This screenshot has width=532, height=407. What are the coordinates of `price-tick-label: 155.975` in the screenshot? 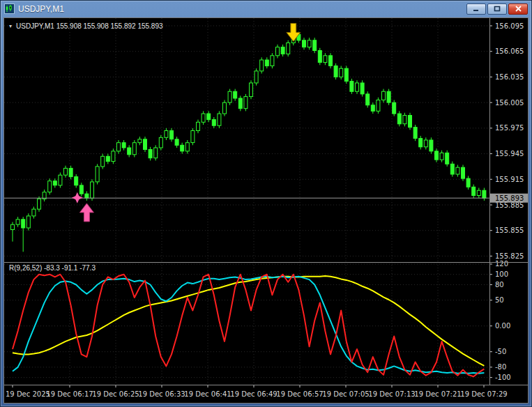 It's located at (509, 128).